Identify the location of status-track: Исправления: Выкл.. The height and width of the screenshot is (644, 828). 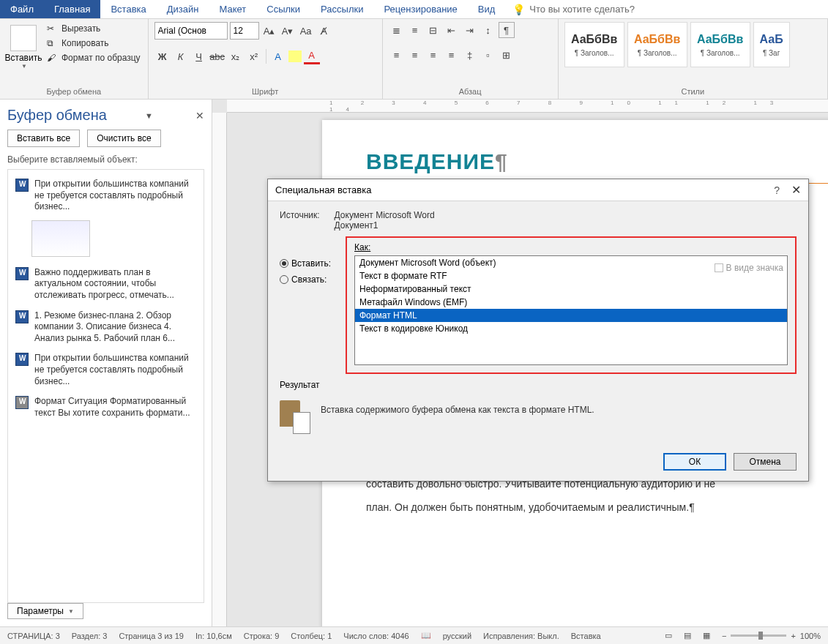
(521, 636).